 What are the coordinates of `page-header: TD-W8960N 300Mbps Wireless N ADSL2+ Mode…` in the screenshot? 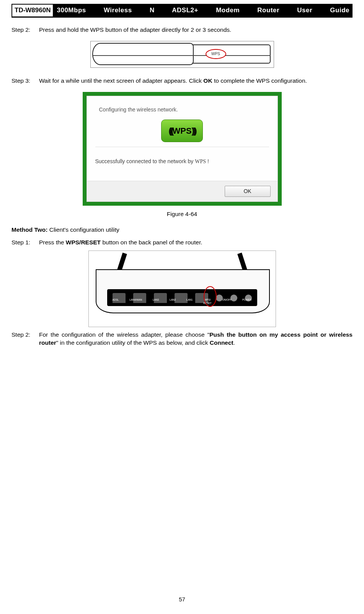 It's located at (182, 11).